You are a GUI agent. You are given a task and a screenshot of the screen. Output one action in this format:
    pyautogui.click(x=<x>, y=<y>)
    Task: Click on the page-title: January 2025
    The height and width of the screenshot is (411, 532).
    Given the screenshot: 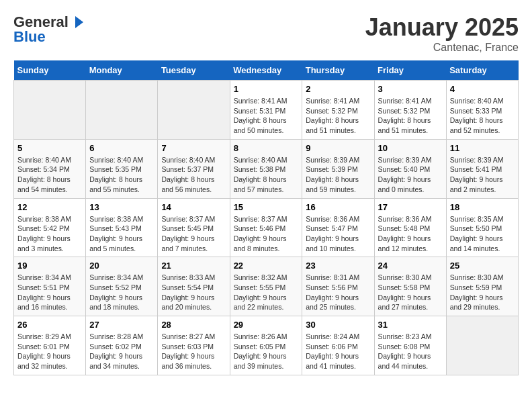 What is the action you would take?
    pyautogui.click(x=442, y=28)
    